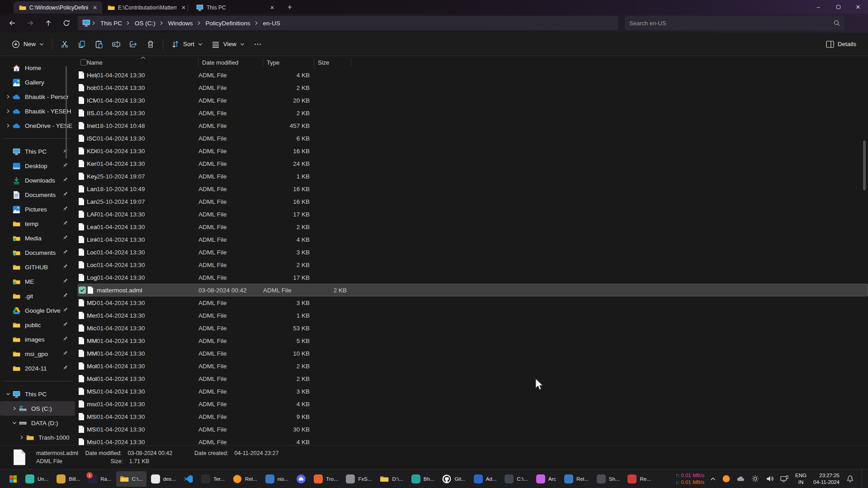 The height and width of the screenshot is (488, 868). Describe the element at coordinates (272, 23) in the screenshot. I see `breadcrumb-button: en-US` at that location.